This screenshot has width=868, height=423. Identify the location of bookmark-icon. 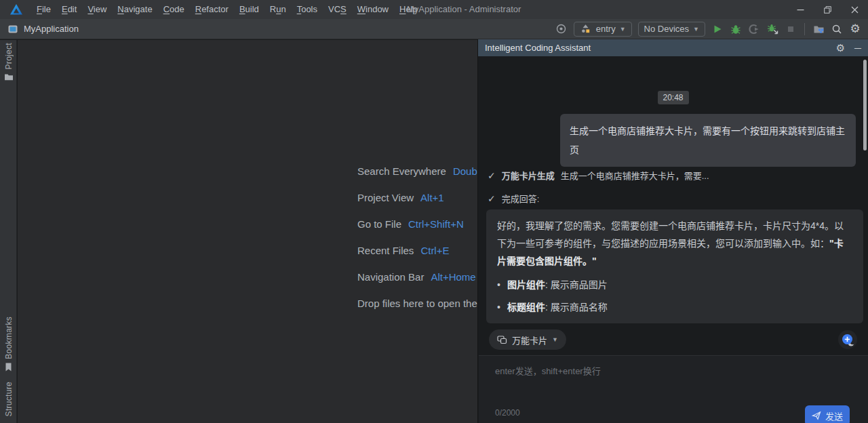
(8, 367).